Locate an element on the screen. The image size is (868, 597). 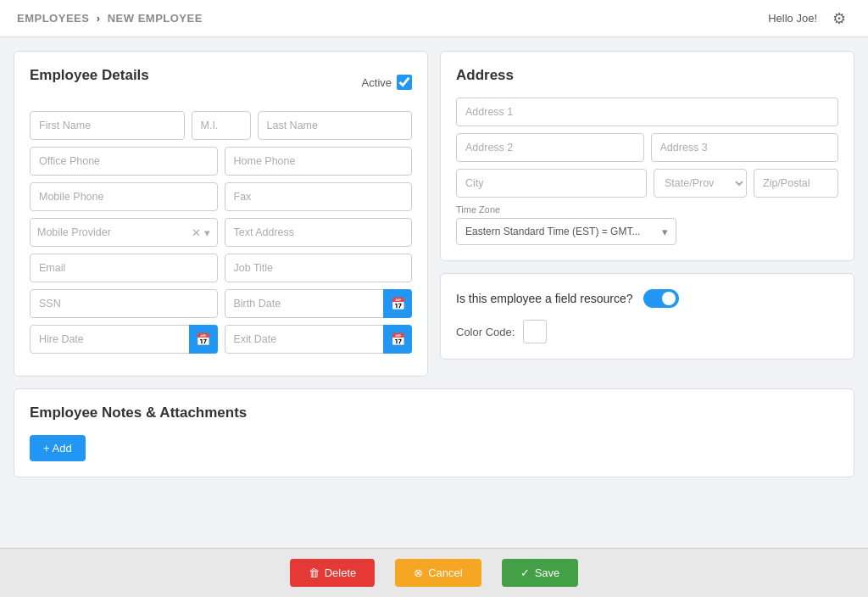
first-name-field is located at coordinates (107, 126).